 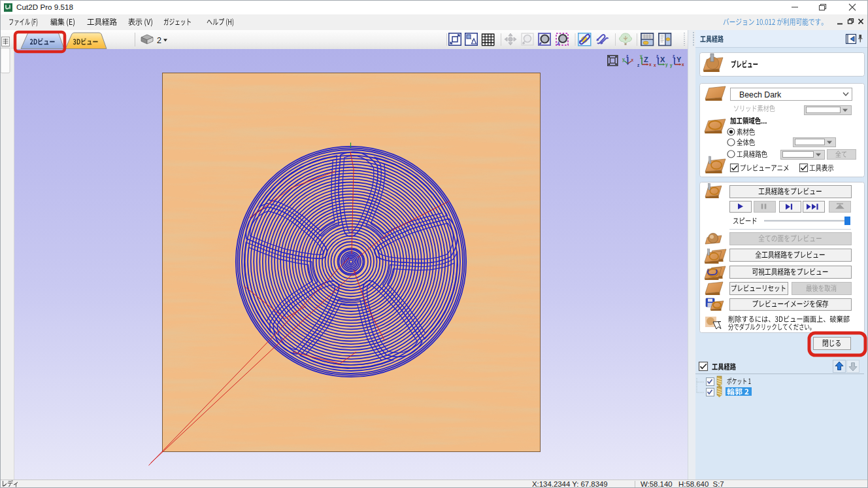 I want to click on svg-text: Cut2D Pro 9.518, so click(x=44, y=7).